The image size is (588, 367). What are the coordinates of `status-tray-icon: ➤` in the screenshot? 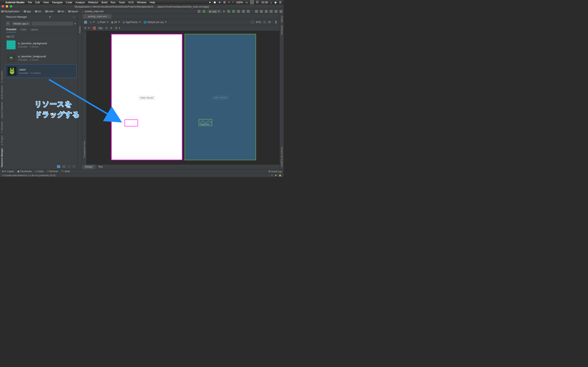 It's located at (210, 2).